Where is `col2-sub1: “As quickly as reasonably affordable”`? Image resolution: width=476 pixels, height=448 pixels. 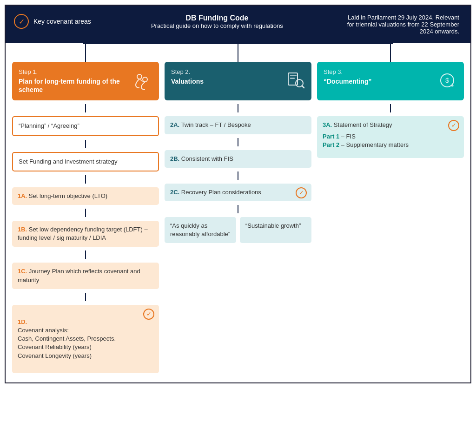 col2-sub1: “As quickly as reasonably affordable” is located at coordinates (200, 230).